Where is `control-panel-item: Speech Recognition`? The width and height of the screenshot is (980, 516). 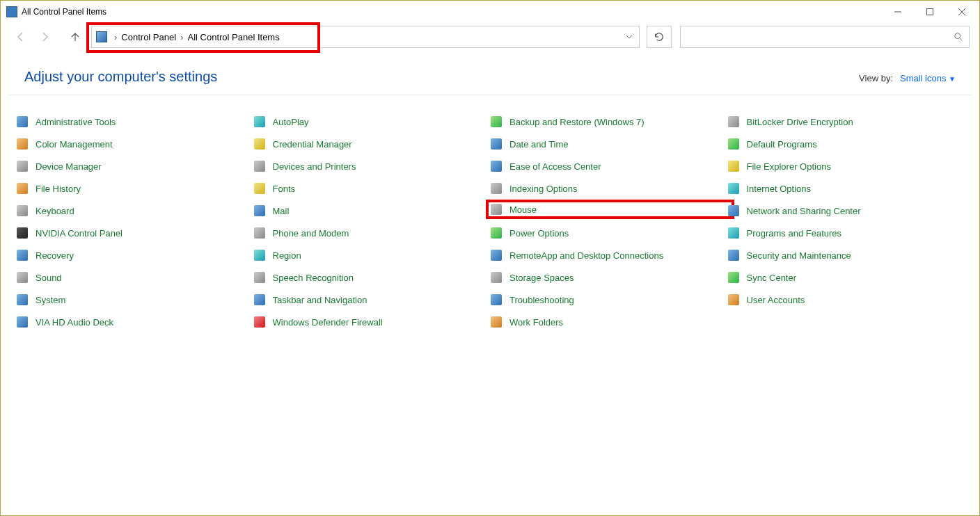 control-panel-item: Speech Recognition is located at coordinates (372, 277).